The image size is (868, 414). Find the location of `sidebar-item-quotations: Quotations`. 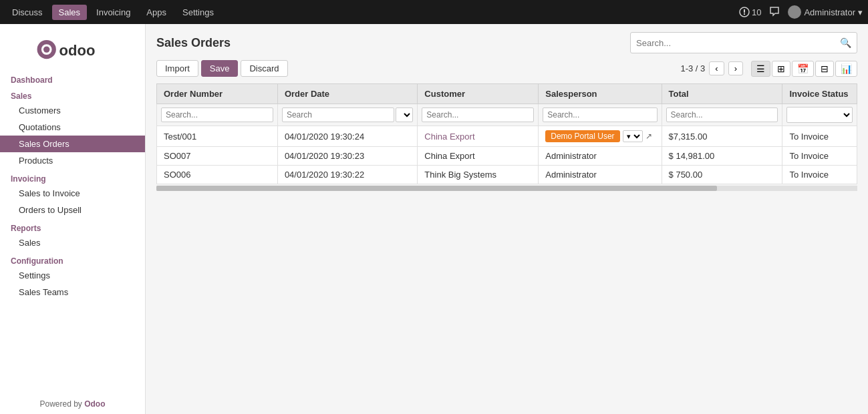

sidebar-item-quotations: Quotations is located at coordinates (72, 127).